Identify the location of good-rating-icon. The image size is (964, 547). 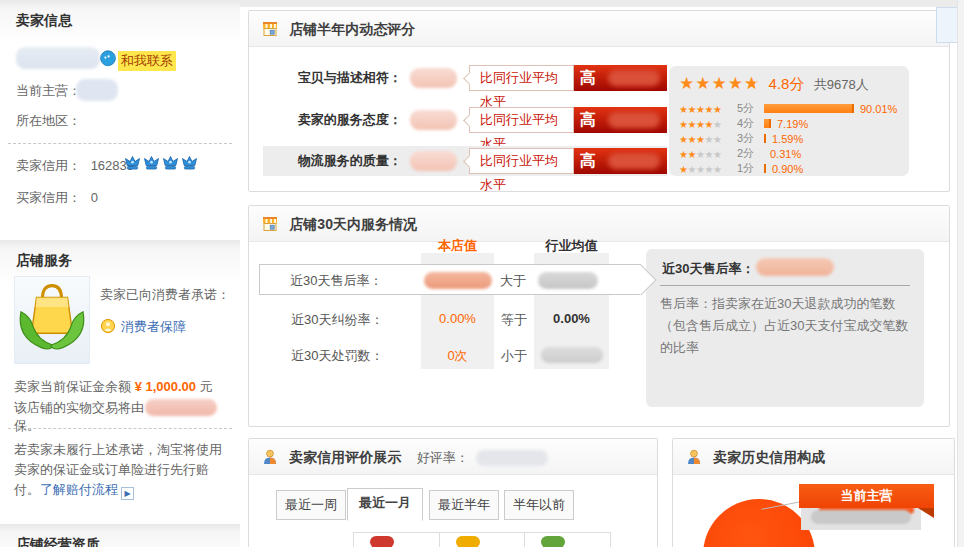
(382, 542).